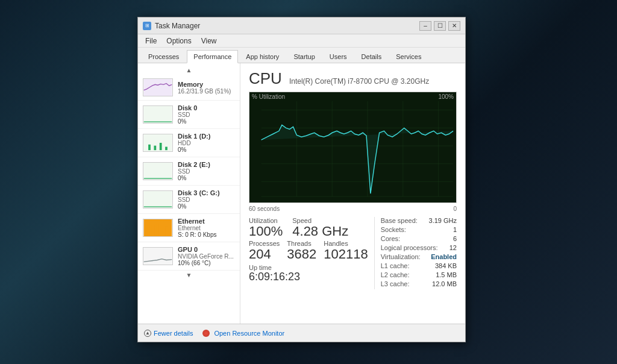 This screenshot has height=364, width=617. I want to click on logical-value: 12, so click(453, 248).